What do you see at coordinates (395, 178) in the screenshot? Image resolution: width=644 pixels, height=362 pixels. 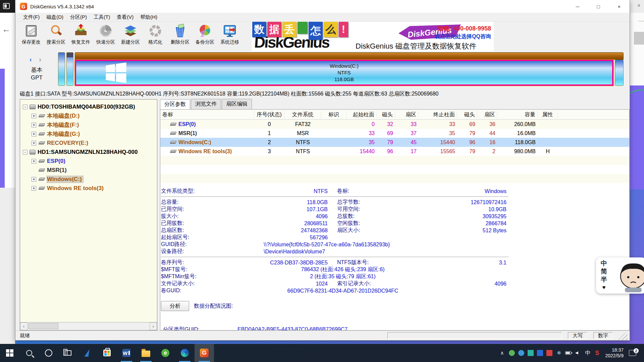 I see `table-row-empty` at bounding box center [395, 178].